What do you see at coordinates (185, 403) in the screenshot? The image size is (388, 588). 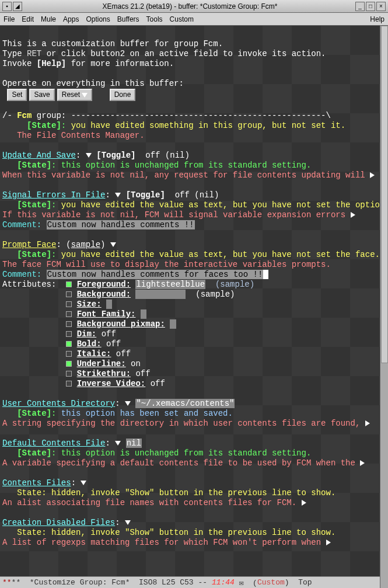 I see `ucd-value: "~/.xemacs/contents"` at bounding box center [185, 403].